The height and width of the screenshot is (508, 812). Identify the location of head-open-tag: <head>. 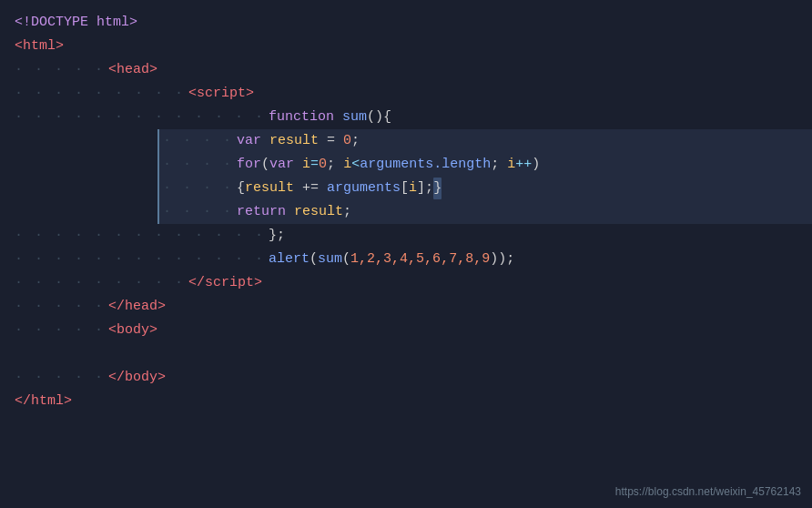
(133, 70).